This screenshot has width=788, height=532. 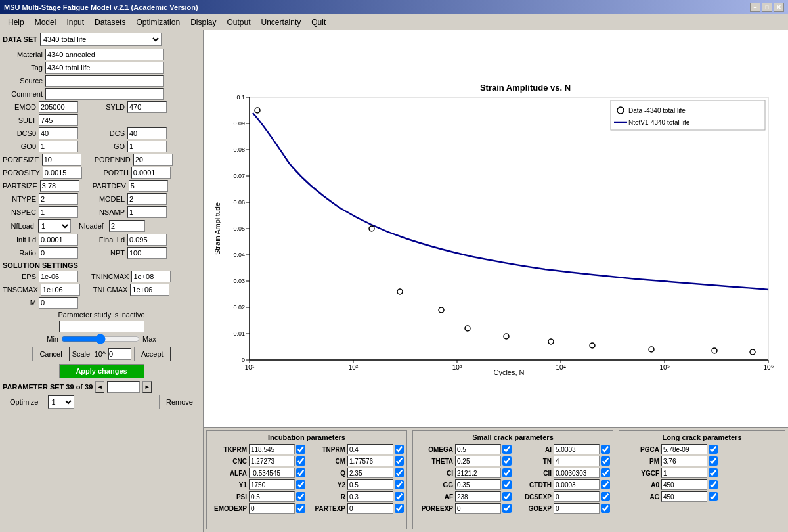 I want to click on comment-input, so click(x=104, y=94).